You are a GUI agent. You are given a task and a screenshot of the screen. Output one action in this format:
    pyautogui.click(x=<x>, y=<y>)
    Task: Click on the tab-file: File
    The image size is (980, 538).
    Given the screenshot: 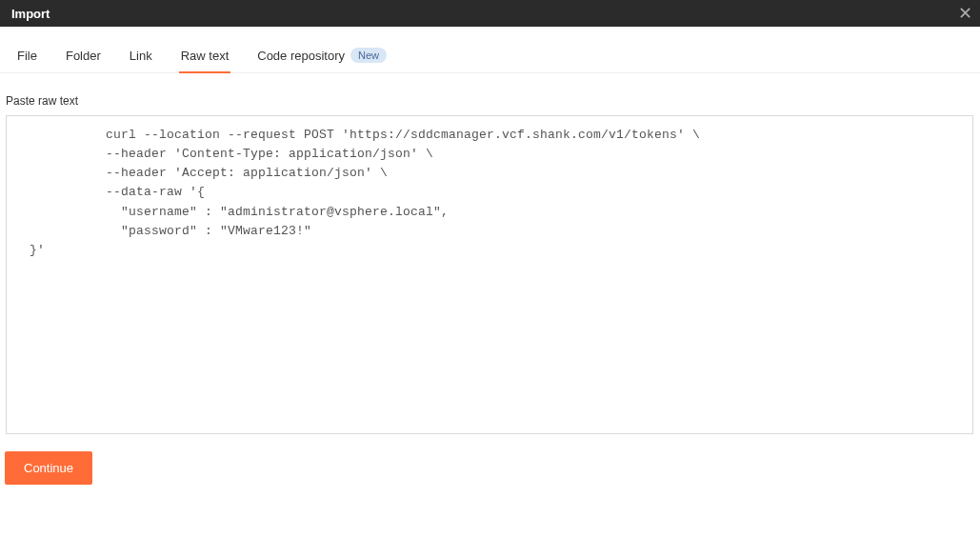 What is the action you would take?
    pyautogui.click(x=27, y=56)
    